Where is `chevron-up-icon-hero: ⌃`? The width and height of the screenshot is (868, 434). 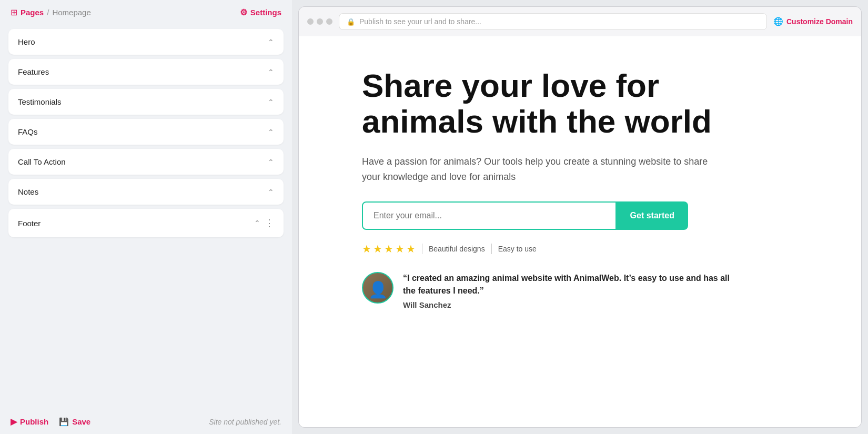
chevron-up-icon-hero: ⌃ is located at coordinates (271, 42).